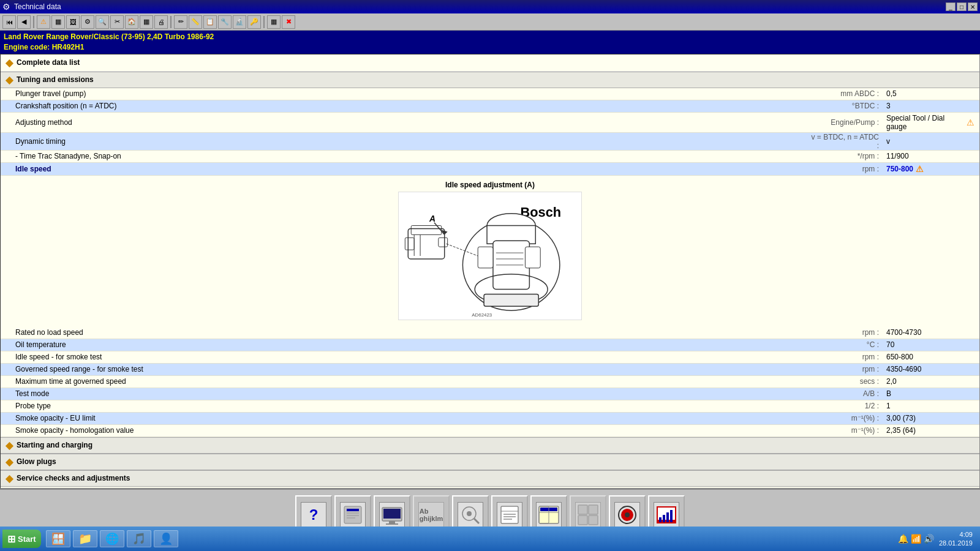  What do you see at coordinates (930, 357) in the screenshot?
I see `row-value: 650-800` at bounding box center [930, 357].